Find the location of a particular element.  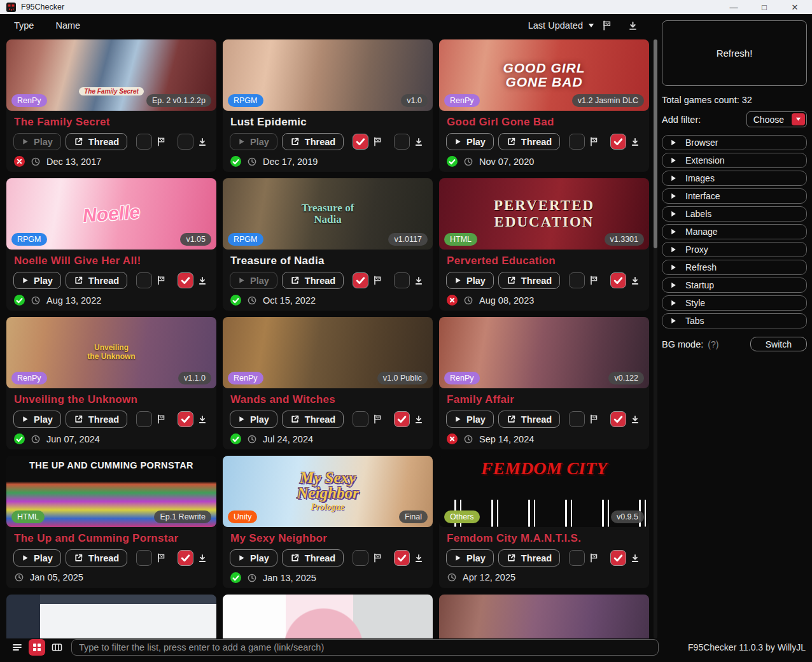

game-cover-image: Treasure of Nadia RPGM v1.0117 is located at coordinates (328, 214).